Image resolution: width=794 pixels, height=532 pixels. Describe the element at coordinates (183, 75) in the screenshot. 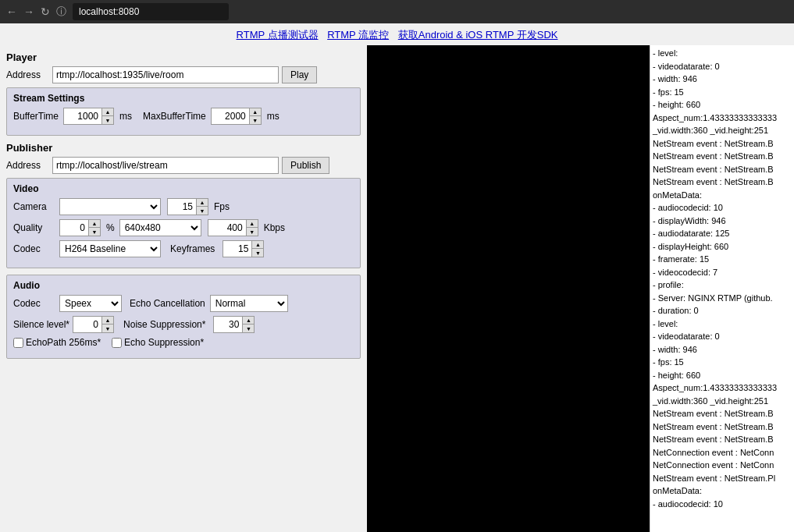

I see `player-address-row: Address Play` at that location.